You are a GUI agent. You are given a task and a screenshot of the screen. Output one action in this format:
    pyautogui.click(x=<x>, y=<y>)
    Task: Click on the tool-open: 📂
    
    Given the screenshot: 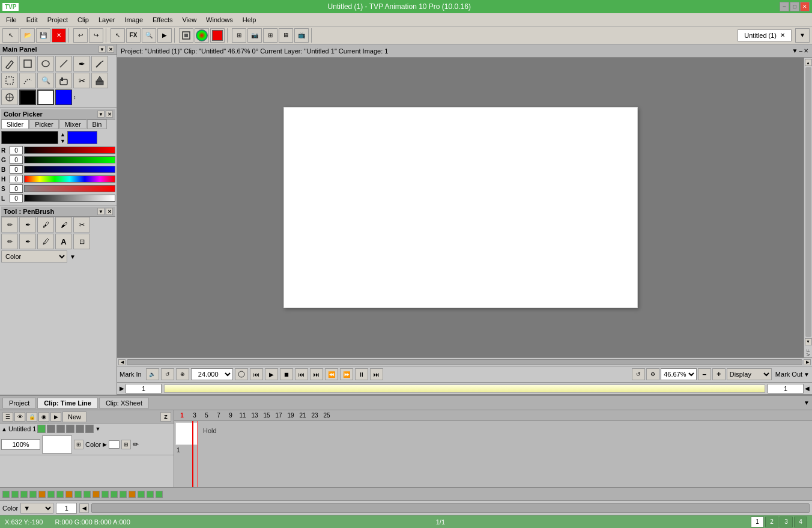 What is the action you would take?
    pyautogui.click(x=28, y=35)
    